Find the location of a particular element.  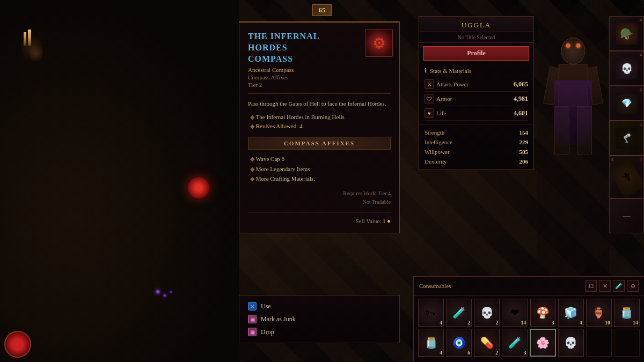

strength-row: Strength 154 is located at coordinates (477, 132).